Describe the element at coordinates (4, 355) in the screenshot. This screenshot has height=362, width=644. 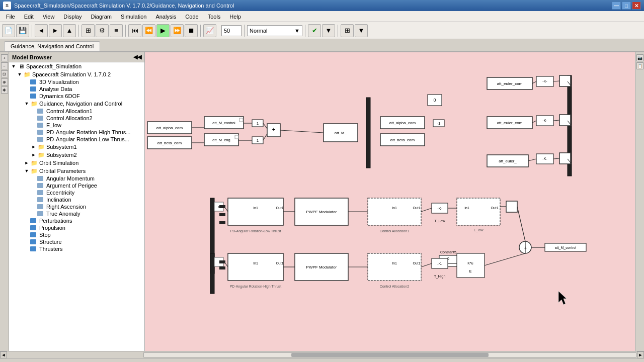
I see `scroll-left-button: ◄` at that location.